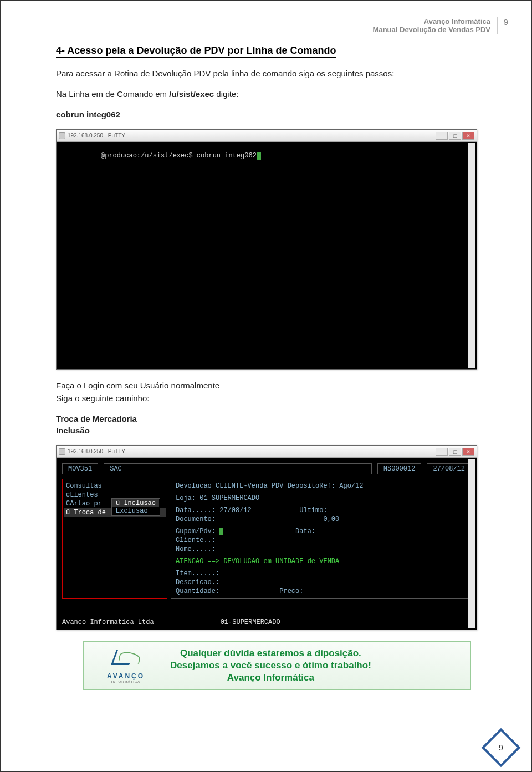  Describe the element at coordinates (267, 622) in the screenshot. I see `terminal2-footer: Avanco Informatica Ltda 01-SUPERMERCADO` at that location.